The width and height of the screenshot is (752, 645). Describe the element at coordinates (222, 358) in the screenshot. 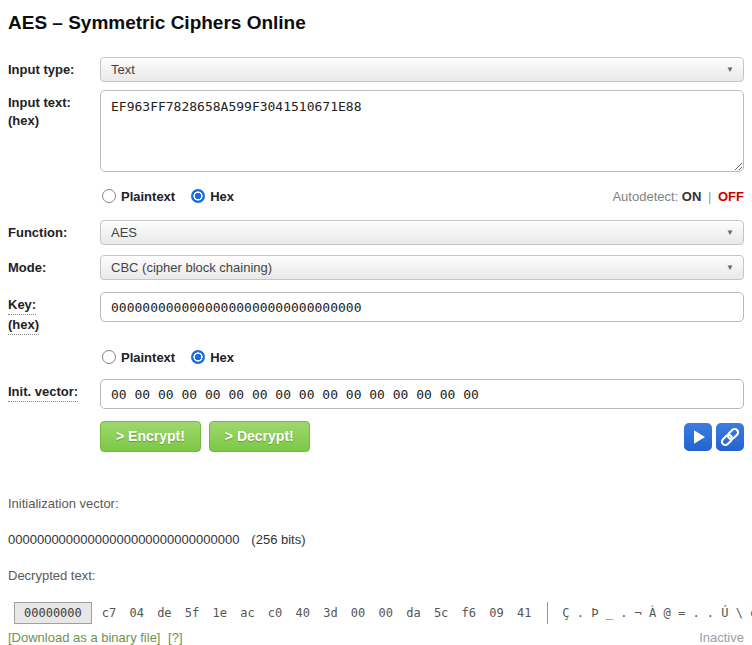

I see `key-hex-label: Hex` at that location.